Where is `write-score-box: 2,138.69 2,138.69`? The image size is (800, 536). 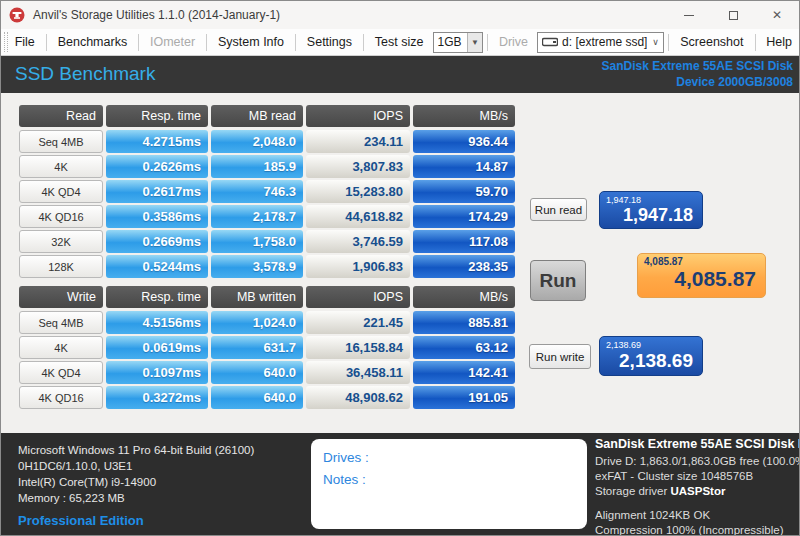 write-score-box: 2,138.69 2,138.69 is located at coordinates (651, 356).